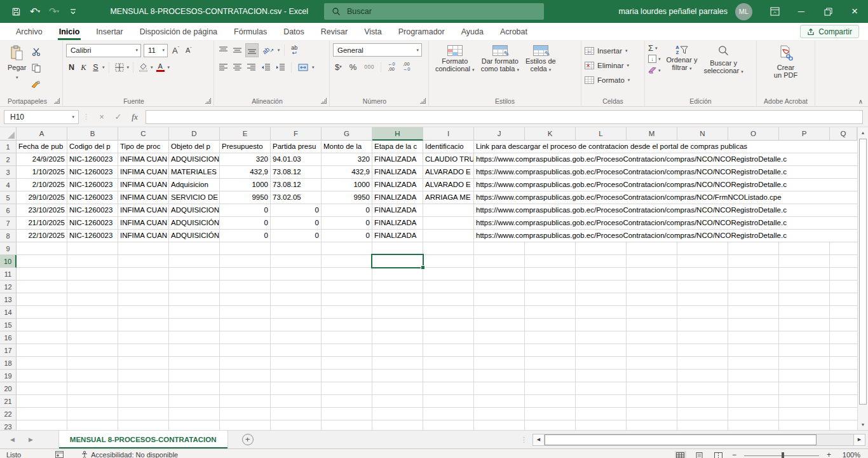 The image size is (868, 458). I want to click on column-header-C: C, so click(144, 134).